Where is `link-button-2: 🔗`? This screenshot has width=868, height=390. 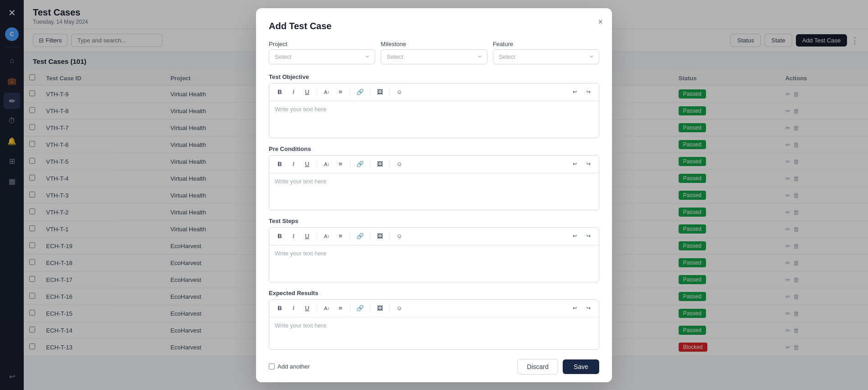 link-button-2: 🔗 is located at coordinates (360, 164).